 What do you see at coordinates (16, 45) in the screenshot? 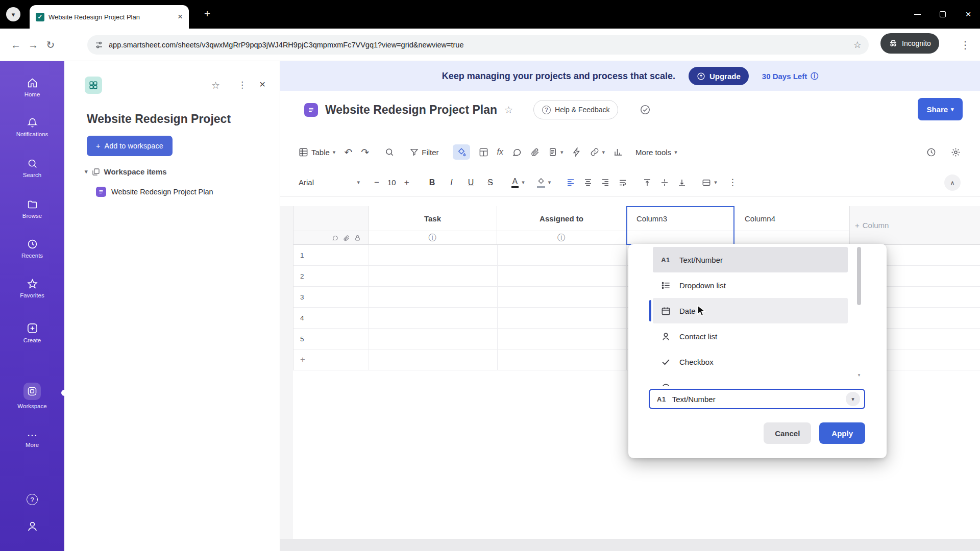
I see `back-button: ←` at bounding box center [16, 45].